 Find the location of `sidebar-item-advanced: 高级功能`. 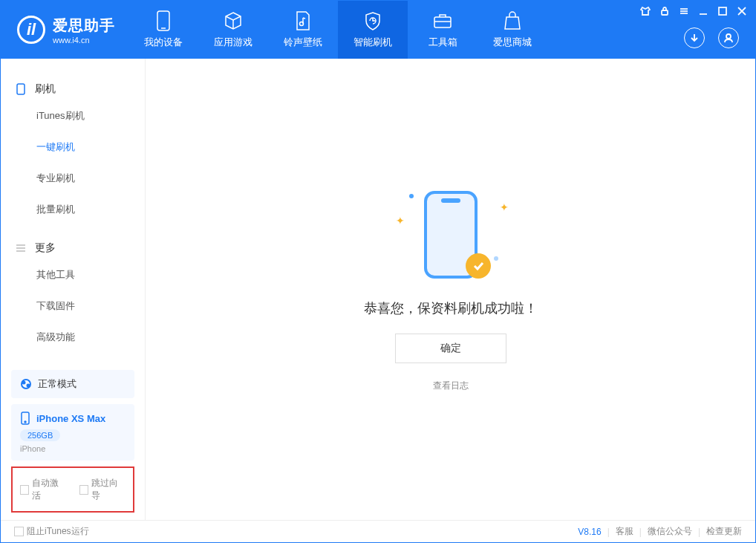

sidebar-item-advanced: 高级功能 is located at coordinates (73, 337).